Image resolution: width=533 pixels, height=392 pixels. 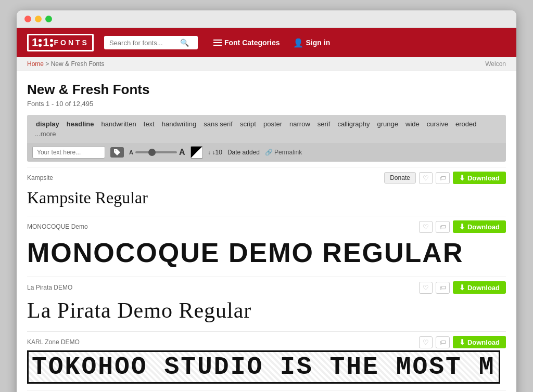 What do you see at coordinates (244, 152) in the screenshot?
I see `sort-dropdown: Date added` at bounding box center [244, 152].